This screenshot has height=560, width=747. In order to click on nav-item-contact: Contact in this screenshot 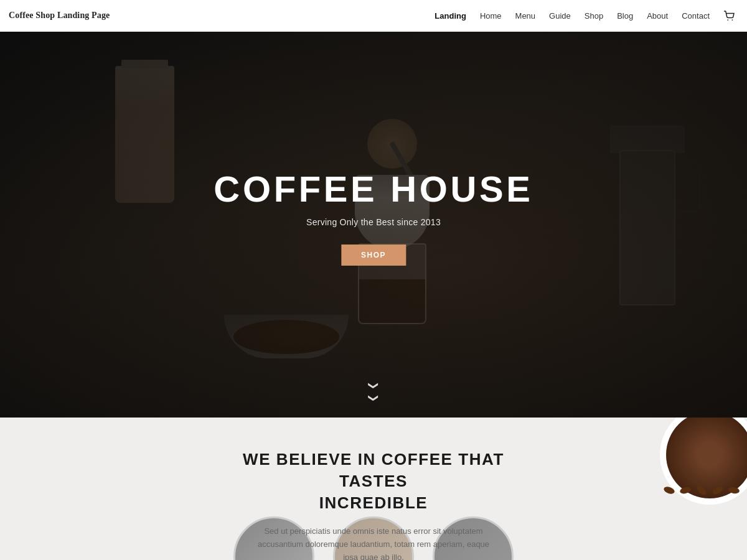, I will do `click(696, 16)`.